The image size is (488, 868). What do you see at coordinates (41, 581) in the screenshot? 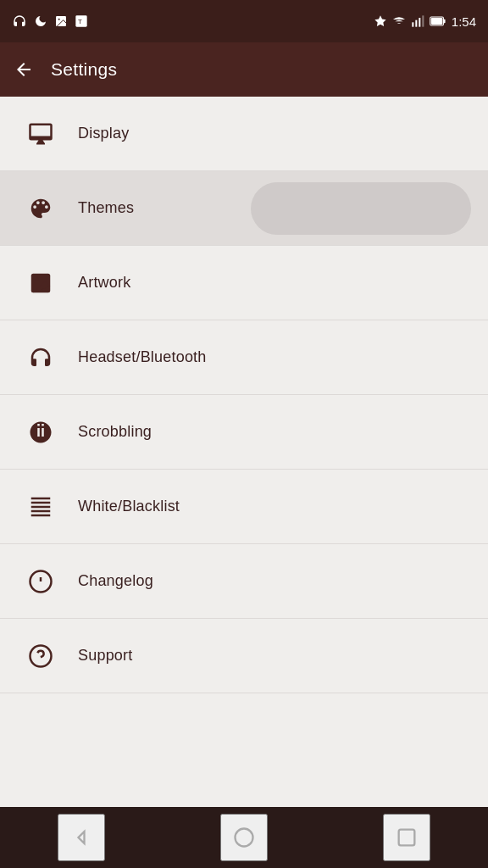
I see `changelog-icon` at bounding box center [41, 581].